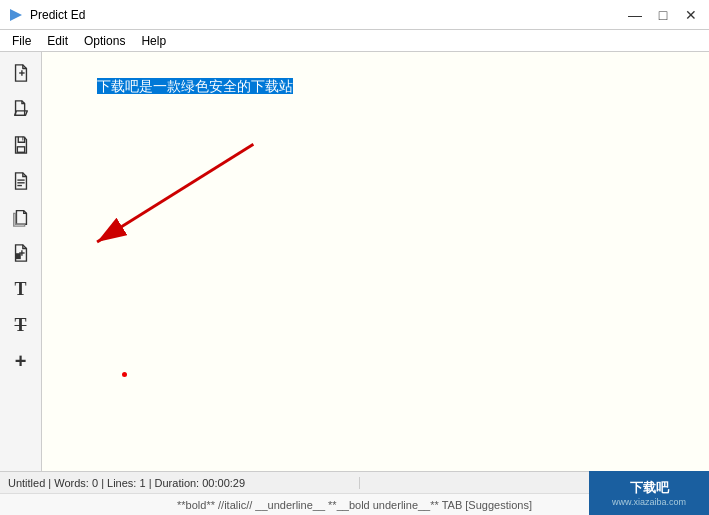  I want to click on multipage-button, so click(21, 217).